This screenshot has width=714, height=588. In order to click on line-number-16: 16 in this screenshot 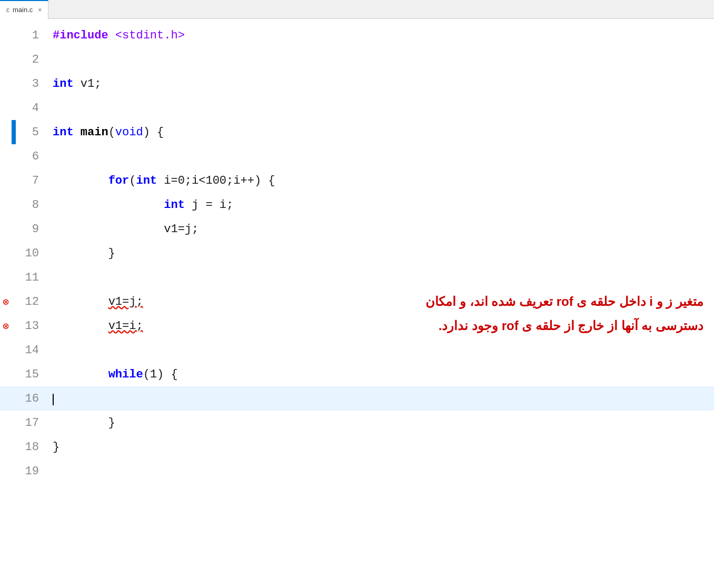, I will do `click(32, 399)`.